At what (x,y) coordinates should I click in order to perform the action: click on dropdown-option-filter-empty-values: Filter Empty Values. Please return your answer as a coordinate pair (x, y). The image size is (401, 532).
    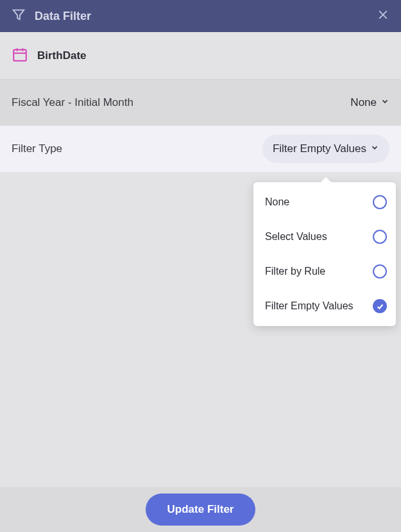
    Looking at the image, I should click on (325, 306).